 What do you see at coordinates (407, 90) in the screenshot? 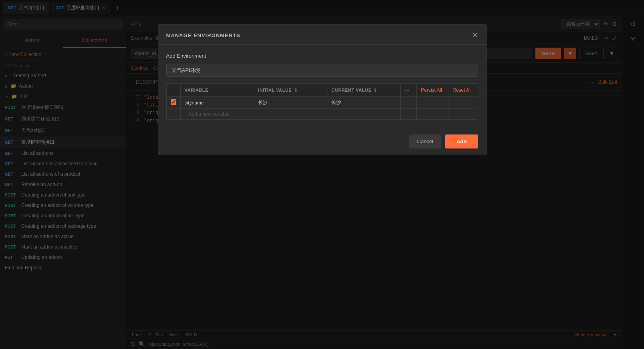
I see `table-more-options-button: ···` at bounding box center [407, 90].